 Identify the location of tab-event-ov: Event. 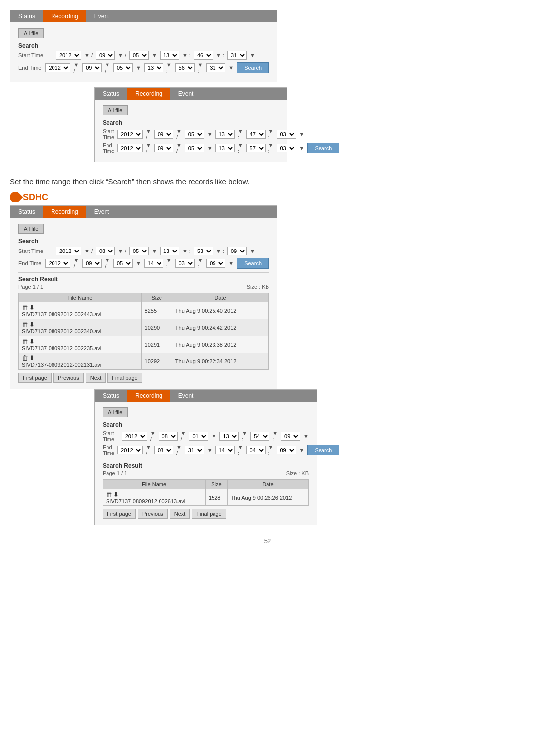
(186, 94).